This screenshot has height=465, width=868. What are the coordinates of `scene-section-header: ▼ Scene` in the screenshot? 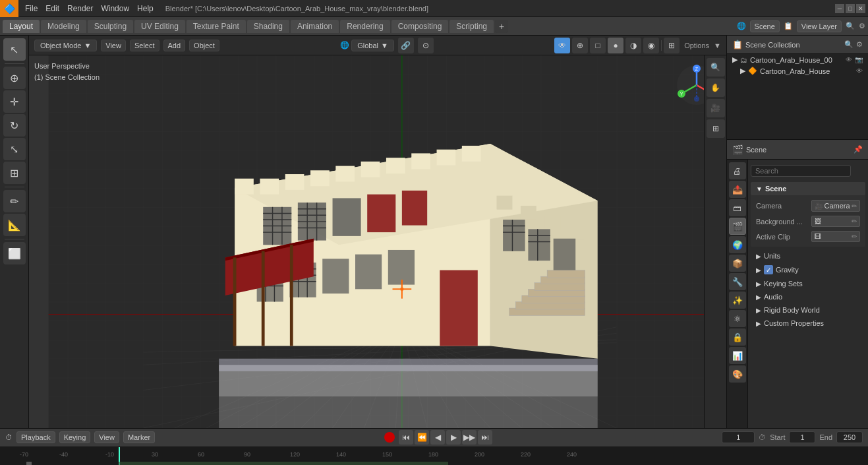 It's located at (808, 189).